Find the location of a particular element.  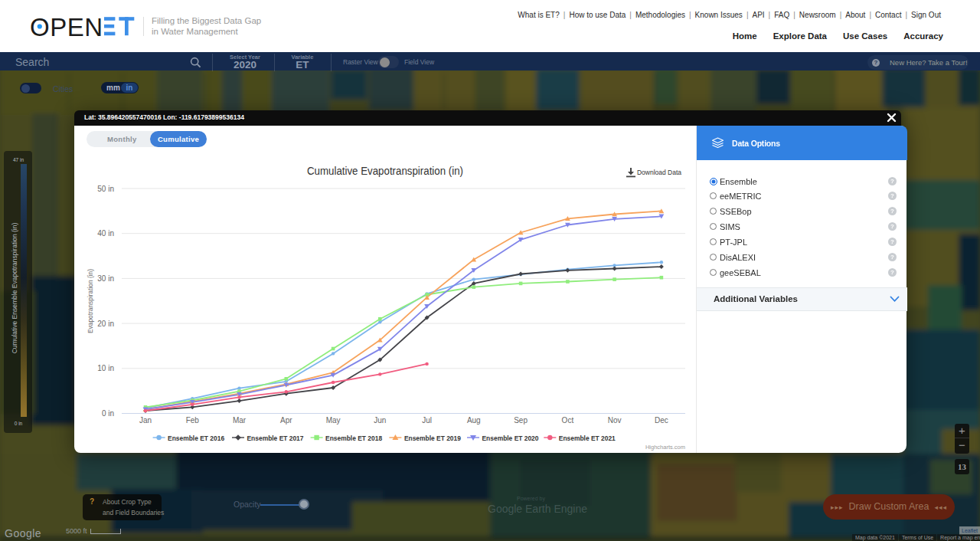

svg-text: Ensemble ET 2019 is located at coordinates (433, 438).